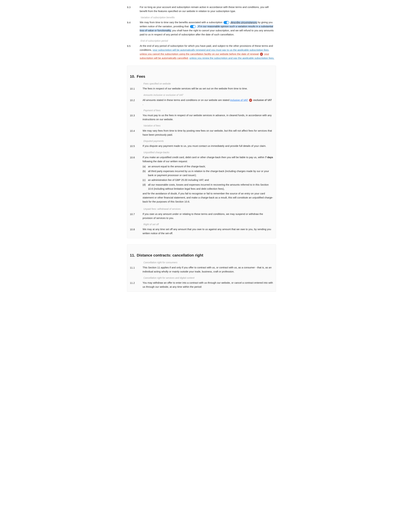 This screenshot has width=403, height=532. What do you see at coordinates (136, 180) in the screenshot?
I see `clause-number-10-6: 10.6` at bounding box center [136, 180].